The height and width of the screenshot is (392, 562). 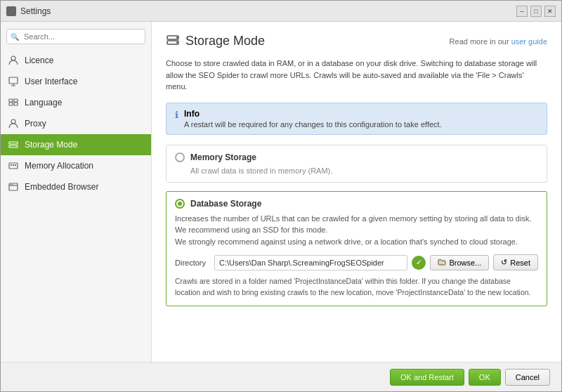 What do you see at coordinates (522, 11) in the screenshot?
I see `minimize-button: –` at bounding box center [522, 11].